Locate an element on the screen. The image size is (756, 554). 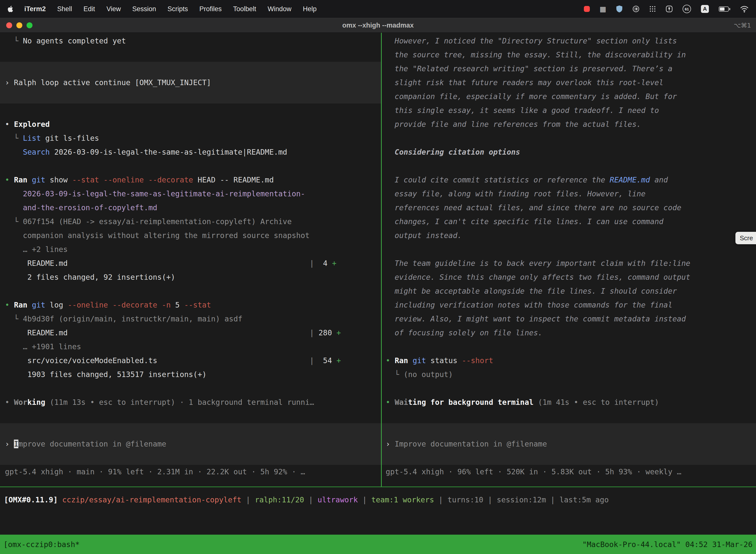
terminal-line: The team guideline is to back every impo… is located at coordinates (571, 264).